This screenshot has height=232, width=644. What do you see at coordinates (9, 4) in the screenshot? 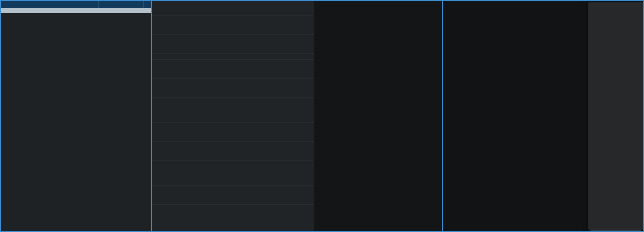
I see `col-header-number` at bounding box center [9, 4].